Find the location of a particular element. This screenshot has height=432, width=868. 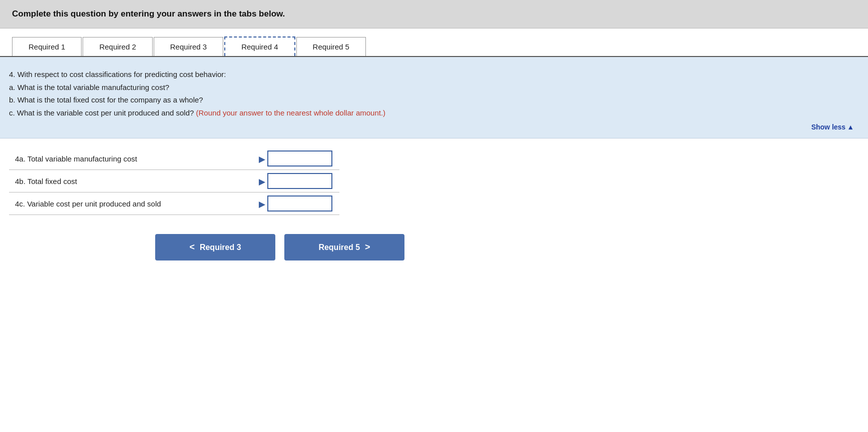

prev-button-label: Required 3 is located at coordinates (220, 248).